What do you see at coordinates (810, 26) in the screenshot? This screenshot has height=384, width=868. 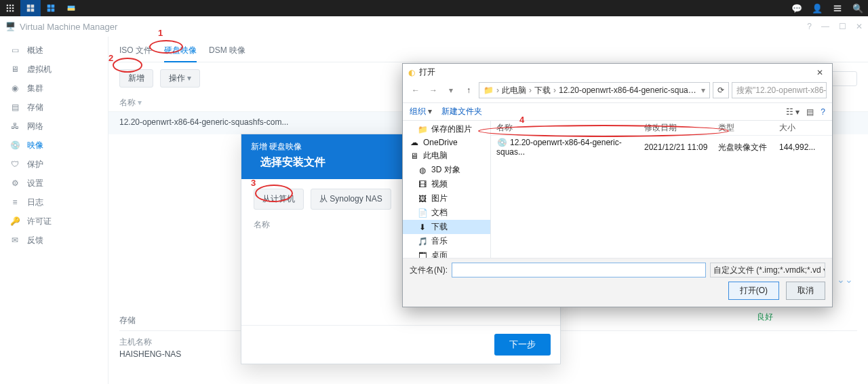 I see `window-help-icon: ?` at bounding box center [810, 26].